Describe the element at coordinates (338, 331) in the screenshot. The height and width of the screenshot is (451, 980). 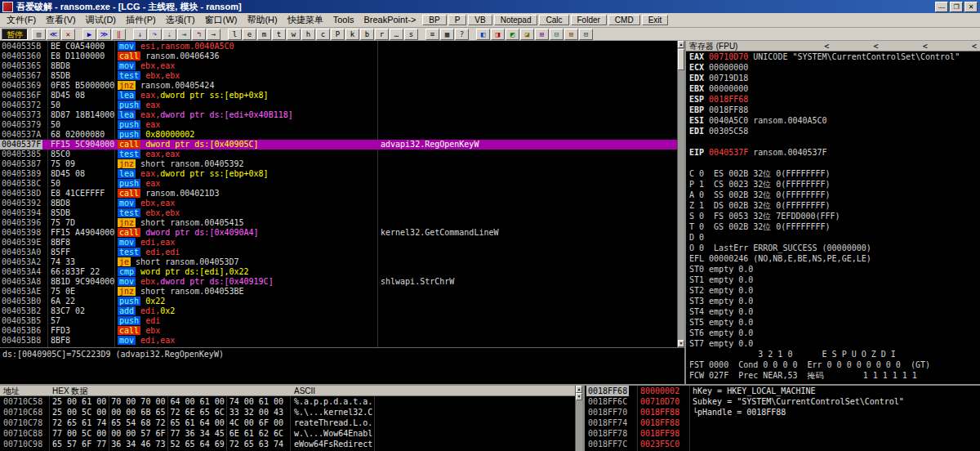
I see `disasm-row: 004053B6FFD3call ebx` at that location.